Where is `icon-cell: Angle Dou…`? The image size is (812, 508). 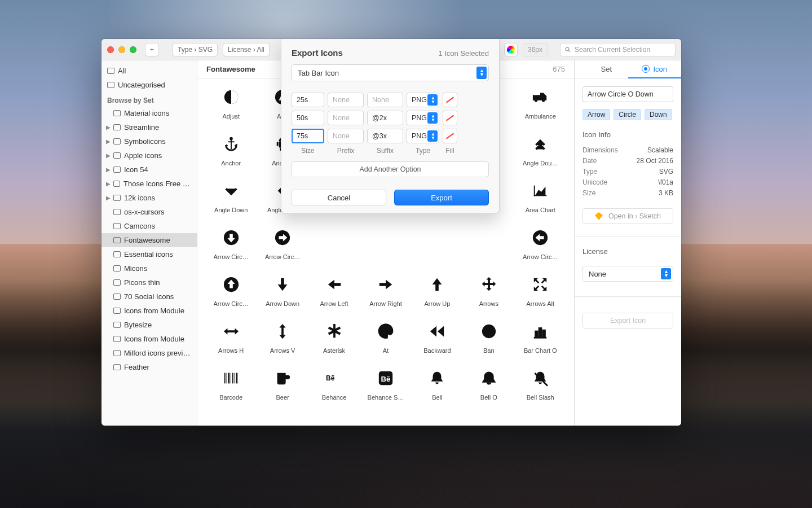 icon-cell: Angle Dou… is located at coordinates (540, 156).